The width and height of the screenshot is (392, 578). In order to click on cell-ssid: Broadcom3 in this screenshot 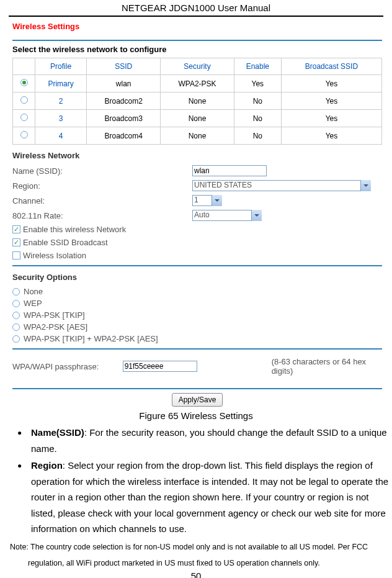, I will do `click(124, 119)`.